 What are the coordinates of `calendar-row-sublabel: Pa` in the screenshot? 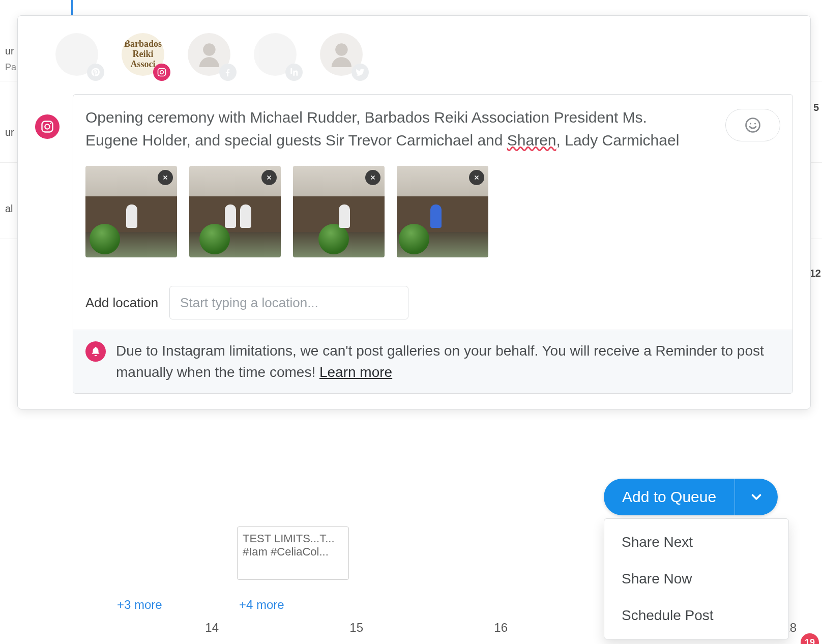 It's located at (8, 67).